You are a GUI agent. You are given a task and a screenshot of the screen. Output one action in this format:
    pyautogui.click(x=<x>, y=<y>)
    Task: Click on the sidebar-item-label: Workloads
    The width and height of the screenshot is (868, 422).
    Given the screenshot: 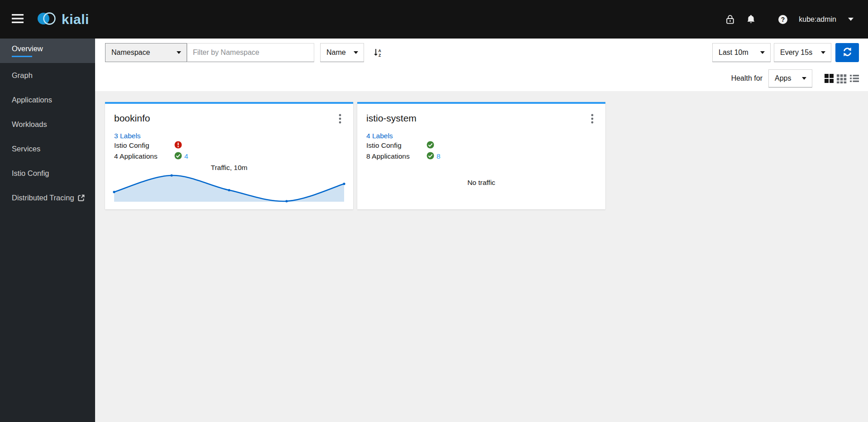 What is the action you would take?
    pyautogui.click(x=53, y=124)
    